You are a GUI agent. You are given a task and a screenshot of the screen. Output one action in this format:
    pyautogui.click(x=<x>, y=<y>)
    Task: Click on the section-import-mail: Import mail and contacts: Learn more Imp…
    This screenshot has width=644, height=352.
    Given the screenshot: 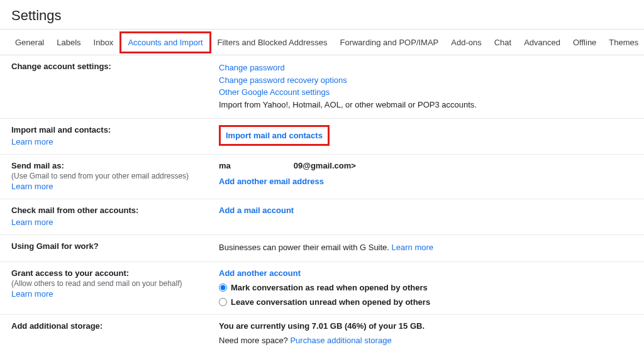 What is the action you would take?
    pyautogui.click(x=322, y=137)
    